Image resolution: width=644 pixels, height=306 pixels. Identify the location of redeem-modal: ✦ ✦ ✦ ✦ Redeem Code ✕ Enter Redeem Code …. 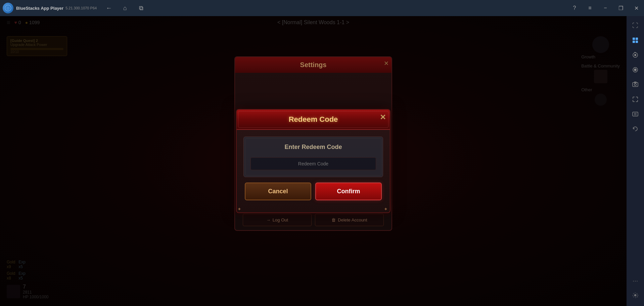
(313, 161).